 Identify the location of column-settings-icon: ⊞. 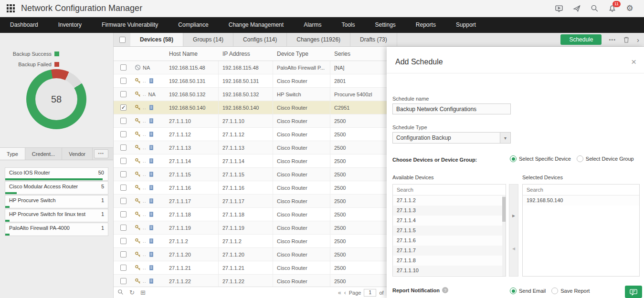
(143, 293).